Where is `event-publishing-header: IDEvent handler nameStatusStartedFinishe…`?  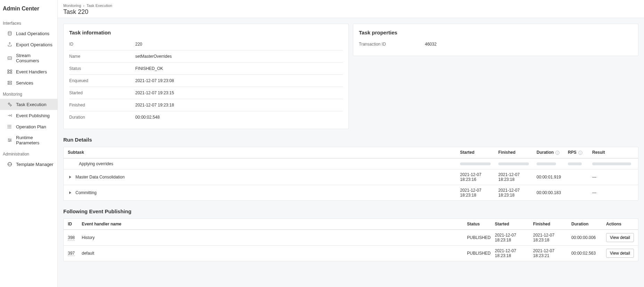
event-publishing-header: IDEvent handler nameStatusStartedFinishe… is located at coordinates (351, 224).